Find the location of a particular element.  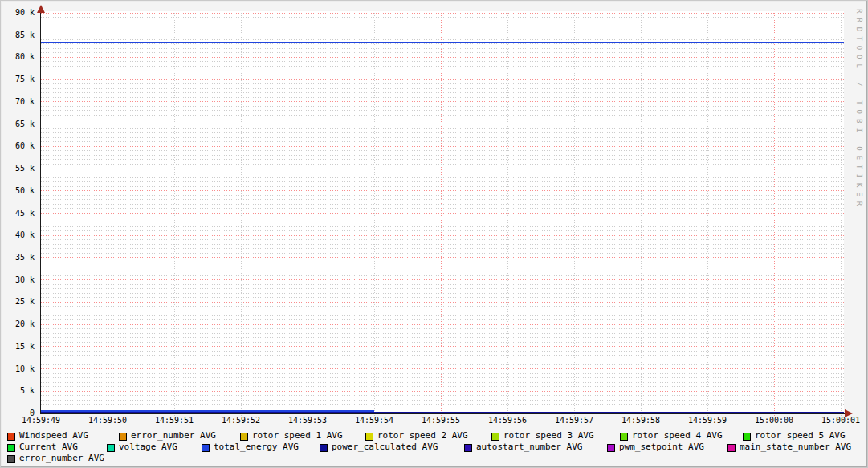

legend-label: voltage AVG is located at coordinates (148, 446).